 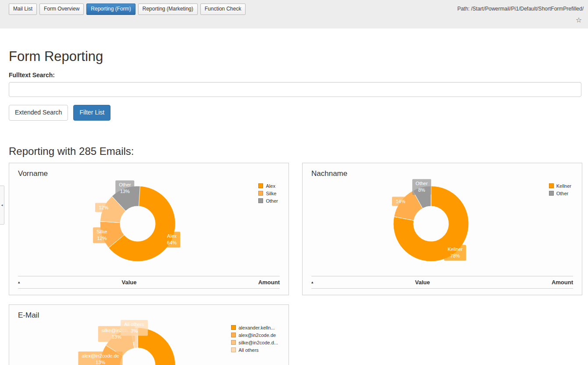 I want to click on filter-list-button: Filter List, so click(x=92, y=113).